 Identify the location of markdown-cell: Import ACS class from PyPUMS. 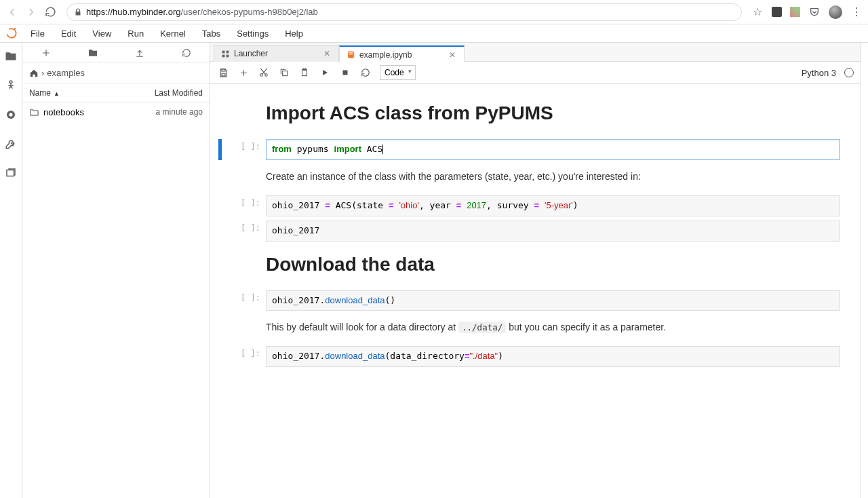
(529, 115).